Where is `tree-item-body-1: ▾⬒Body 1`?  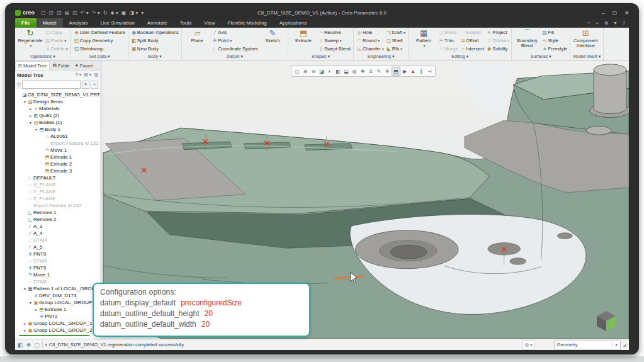
tree-item-body-1: ▾⬒Body 1 is located at coordinates (58, 130).